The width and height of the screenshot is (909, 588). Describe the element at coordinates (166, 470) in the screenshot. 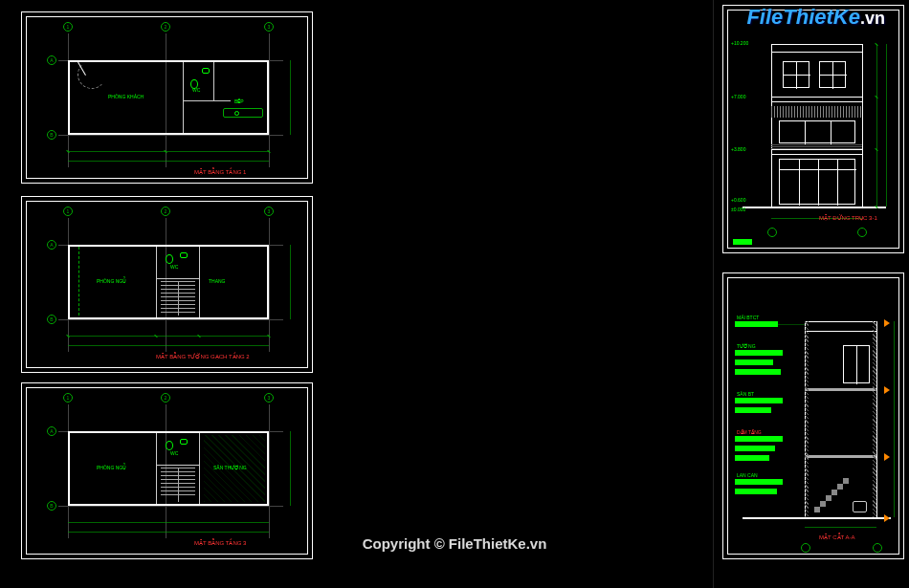

I see `sheet-plan-3: 1 2 3 A B PHÒNG NGỦ WC SÂN THƯỢNG MẶT BẰ…` at that location.